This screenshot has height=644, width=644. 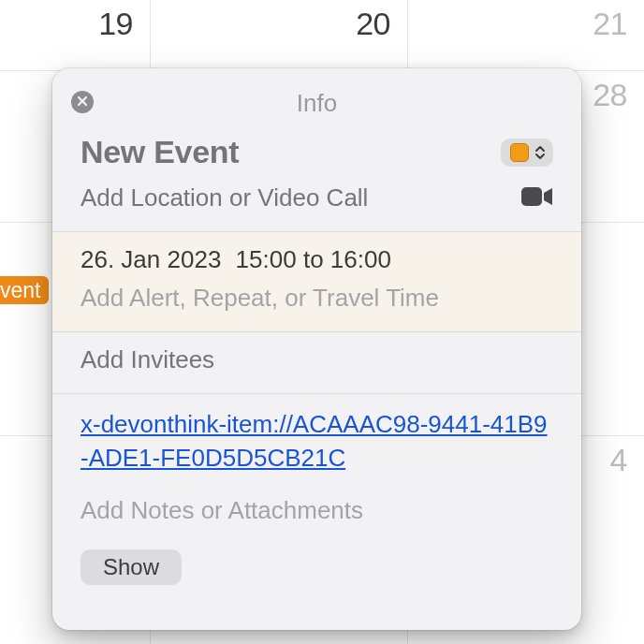 What do you see at coordinates (151, 259) in the screenshot?
I see `event-date: 26. Jan 2023` at bounding box center [151, 259].